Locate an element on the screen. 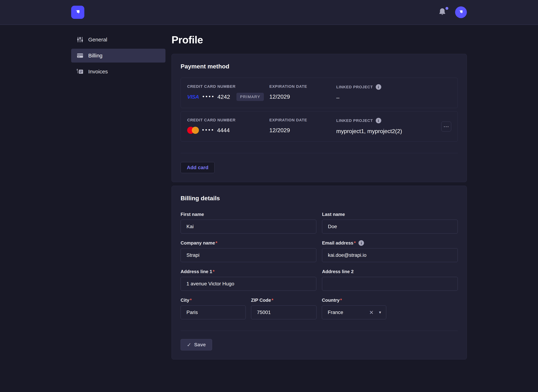  billing-details-title: Billing details is located at coordinates (319, 198).